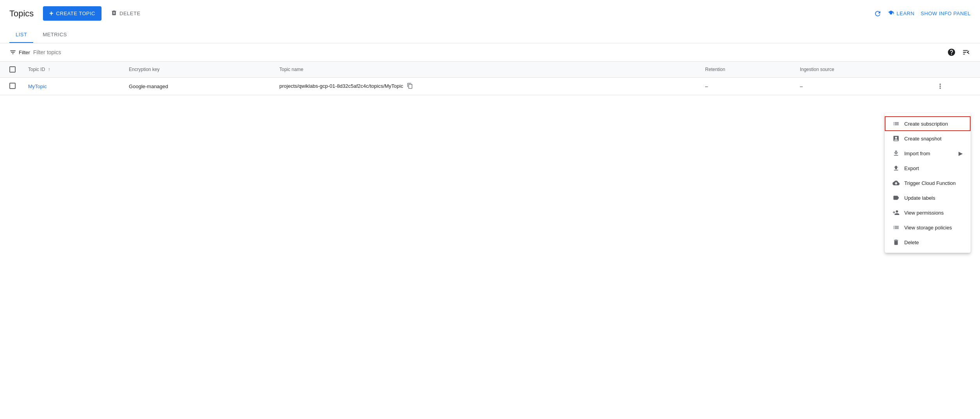 The width and height of the screenshot is (980, 419). What do you see at coordinates (959, 52) in the screenshot?
I see `filter-right` at bounding box center [959, 52].